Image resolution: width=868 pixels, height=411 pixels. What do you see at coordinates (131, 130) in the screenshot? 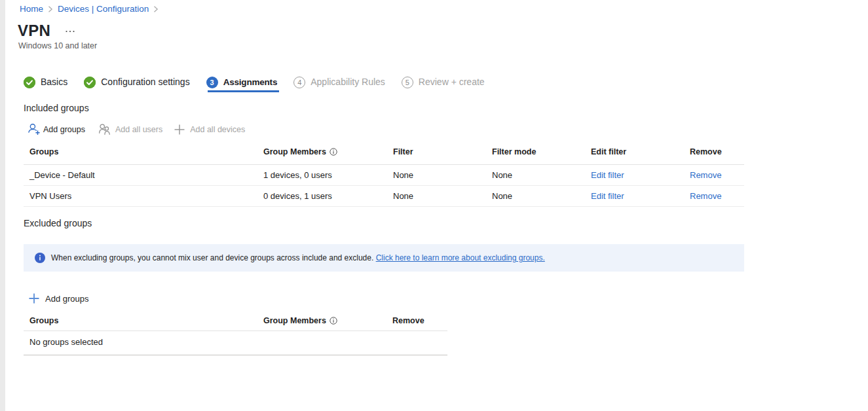
I see `add-all-users-button: Add all users` at bounding box center [131, 130].